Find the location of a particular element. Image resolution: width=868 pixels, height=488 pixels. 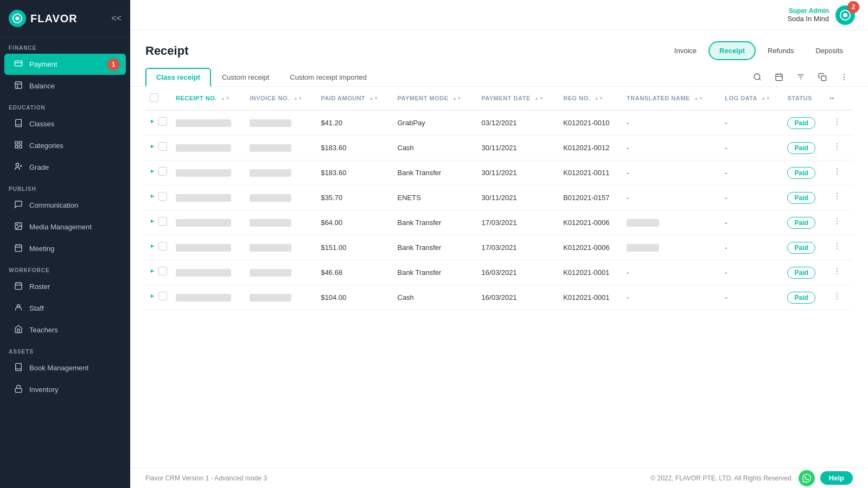

cell-reg-no: K012021-0012 is located at coordinates (590, 148).